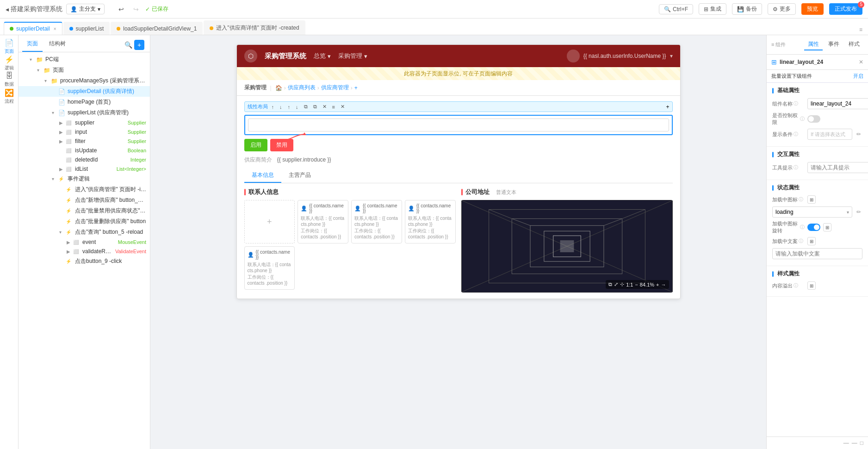 The image size is (868, 449). What do you see at coordinates (32, 45) in the screenshot?
I see `sidebar-tab-page: 页面` at bounding box center [32, 45].